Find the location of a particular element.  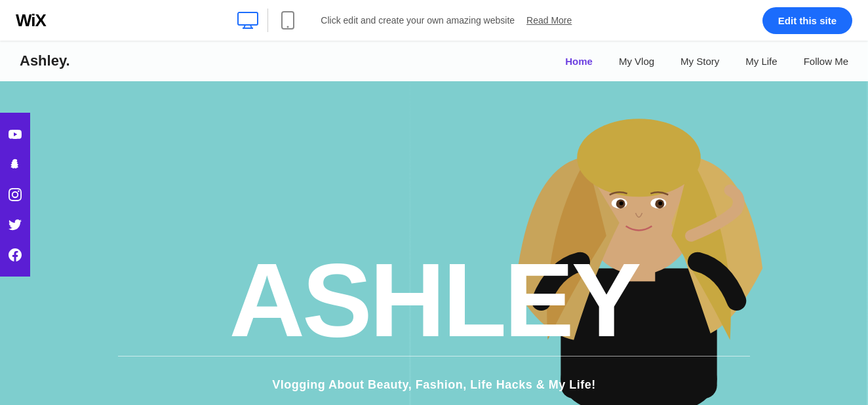

nav-my-story: My Story is located at coordinates (700, 62).